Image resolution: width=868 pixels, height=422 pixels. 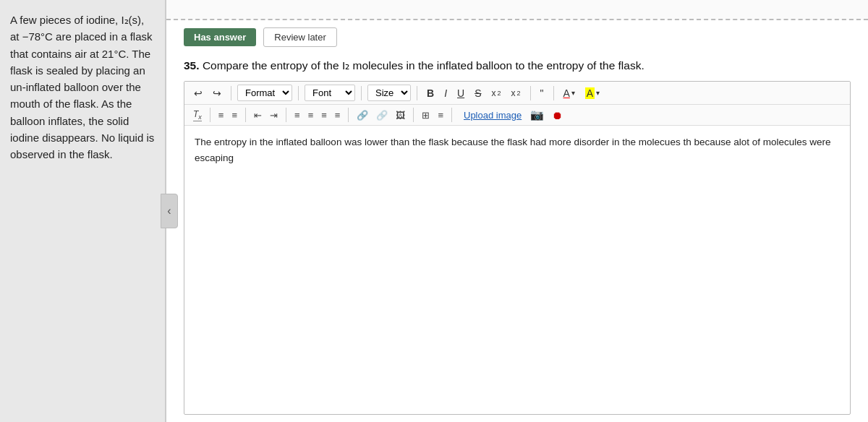 I want to click on special-chars-button: ≡, so click(x=441, y=116).